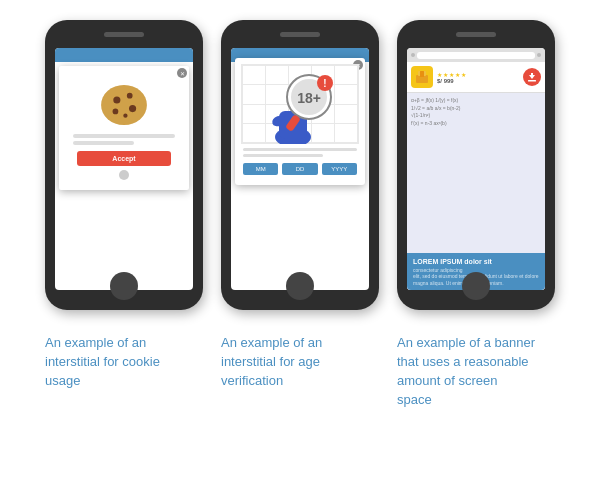 The height and width of the screenshot is (502, 600). I want to click on captions-row: An example of an interstitial for cookie…, so click(300, 372).